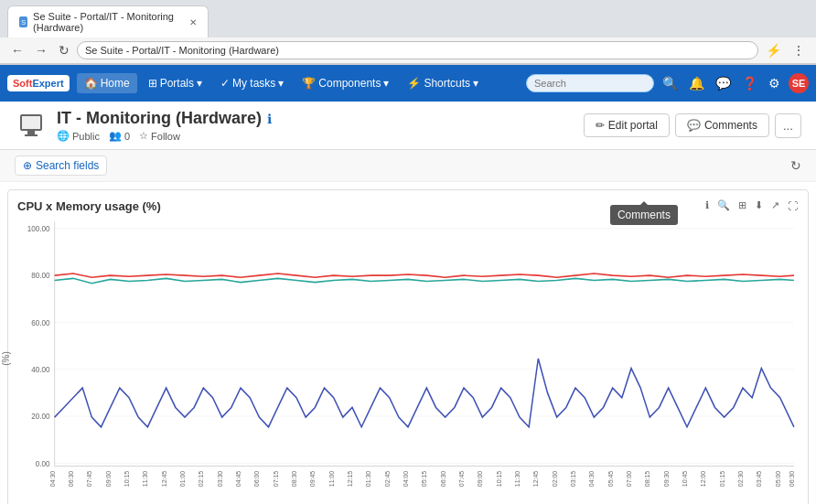 The width and height of the screenshot is (816, 504). I want to click on svg-text: 01:15, so click(723, 479).